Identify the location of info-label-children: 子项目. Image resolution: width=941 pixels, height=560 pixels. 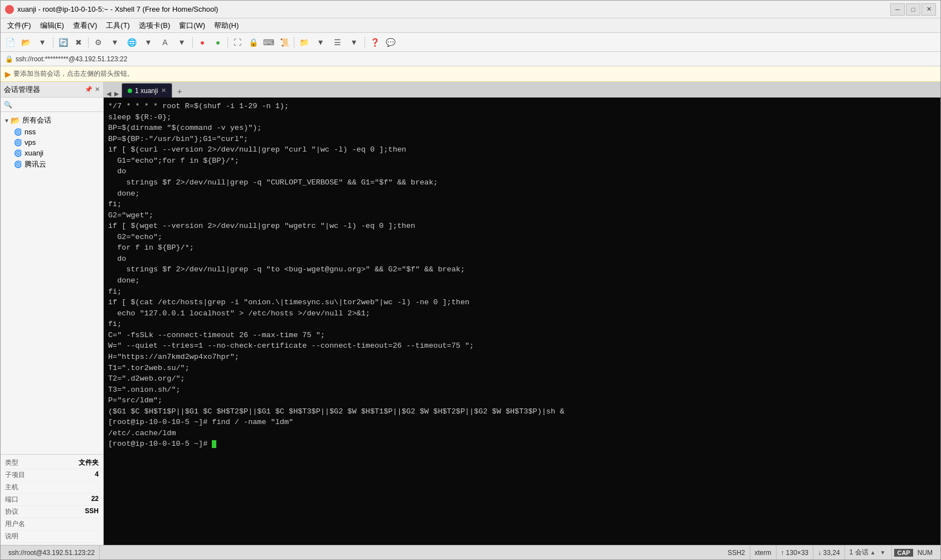
(15, 475).